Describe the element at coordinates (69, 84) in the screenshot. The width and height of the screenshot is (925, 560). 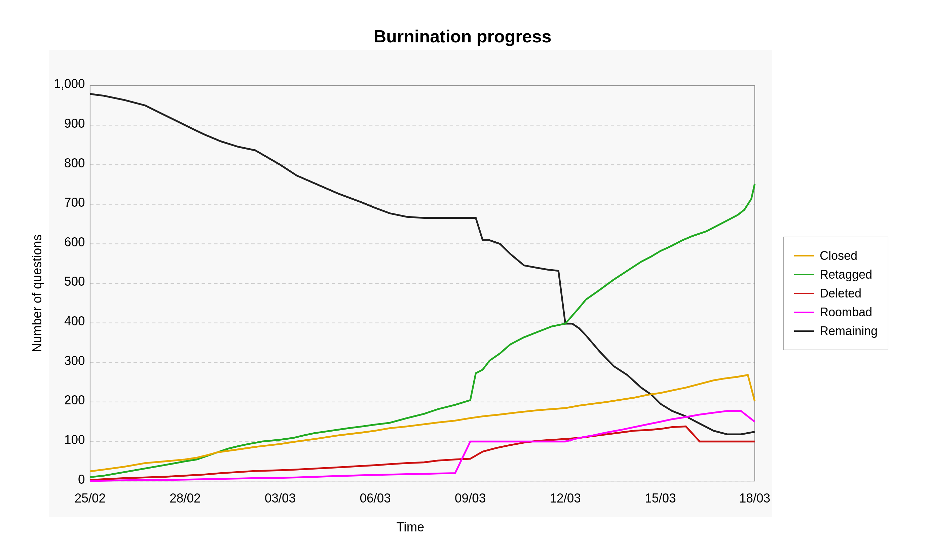
I see `svg-text: 1,000` at that location.